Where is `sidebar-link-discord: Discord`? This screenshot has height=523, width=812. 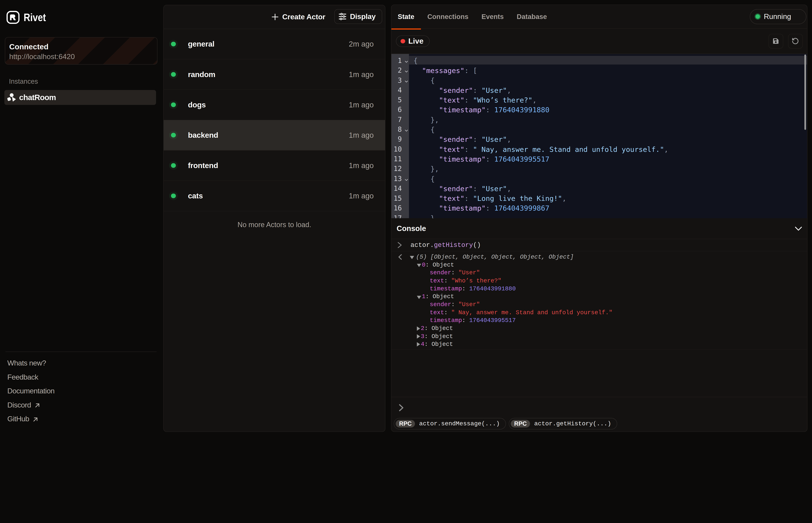
sidebar-link-discord: Discord is located at coordinates (82, 405).